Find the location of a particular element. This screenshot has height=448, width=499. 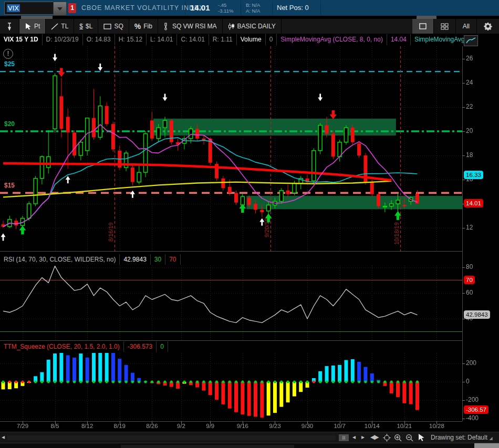

scroll-right-icon: ▸ is located at coordinates (363, 437).